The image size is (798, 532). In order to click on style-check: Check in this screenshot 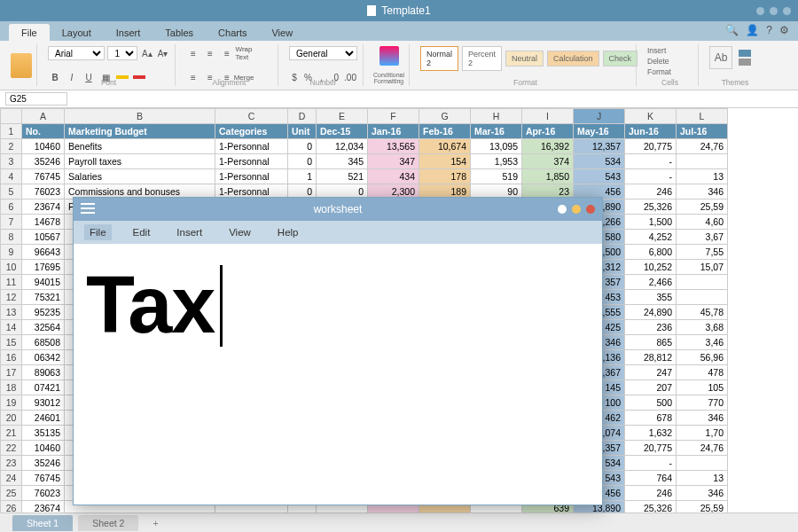, I will do `click(621, 59)`.